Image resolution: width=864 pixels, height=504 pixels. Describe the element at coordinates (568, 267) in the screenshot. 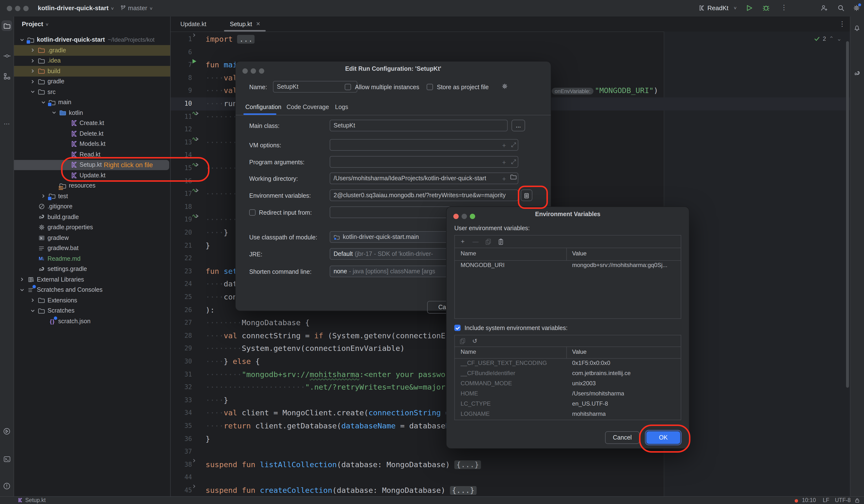

I see `table-row: MONGODB_URImongodb+srv://mohitsharma:gq0…` at that location.